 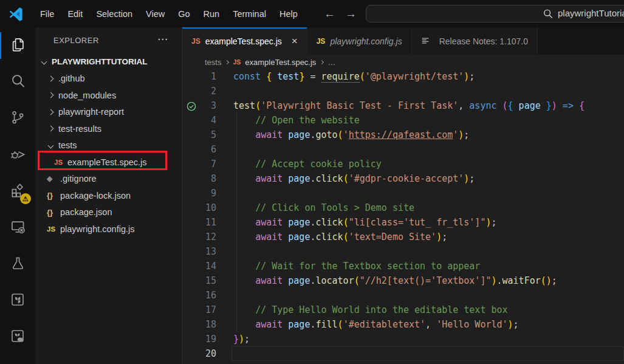 I want to click on tab-bar: JSexampleTest.spec.js×JSplaywright.confi…, so click(x=403, y=41).